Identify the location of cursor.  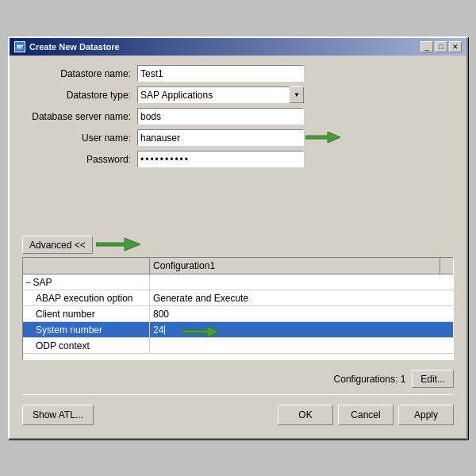
(165, 330).